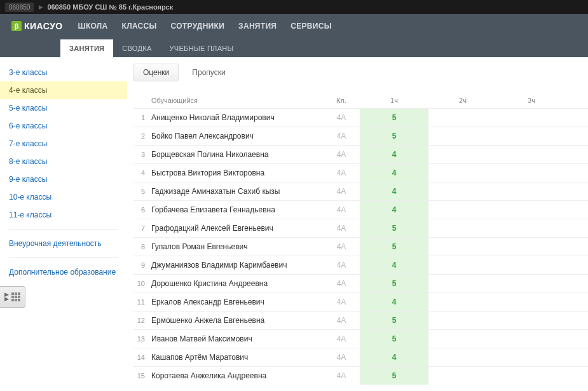 This screenshot has width=588, height=391. Describe the element at coordinates (361, 210) in the screenshot. I see `table-row: 6Горбачева Елизавета Геннадьевна4А4` at that location.